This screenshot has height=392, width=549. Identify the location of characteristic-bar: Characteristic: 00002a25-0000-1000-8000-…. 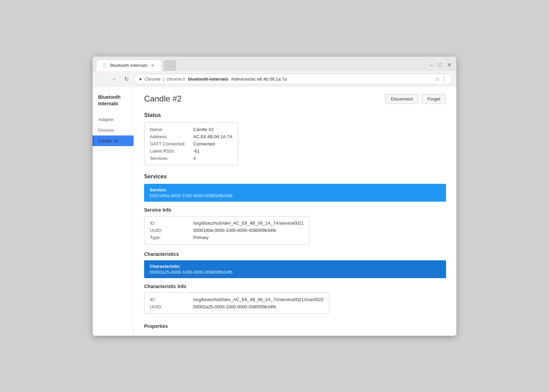
(295, 269).